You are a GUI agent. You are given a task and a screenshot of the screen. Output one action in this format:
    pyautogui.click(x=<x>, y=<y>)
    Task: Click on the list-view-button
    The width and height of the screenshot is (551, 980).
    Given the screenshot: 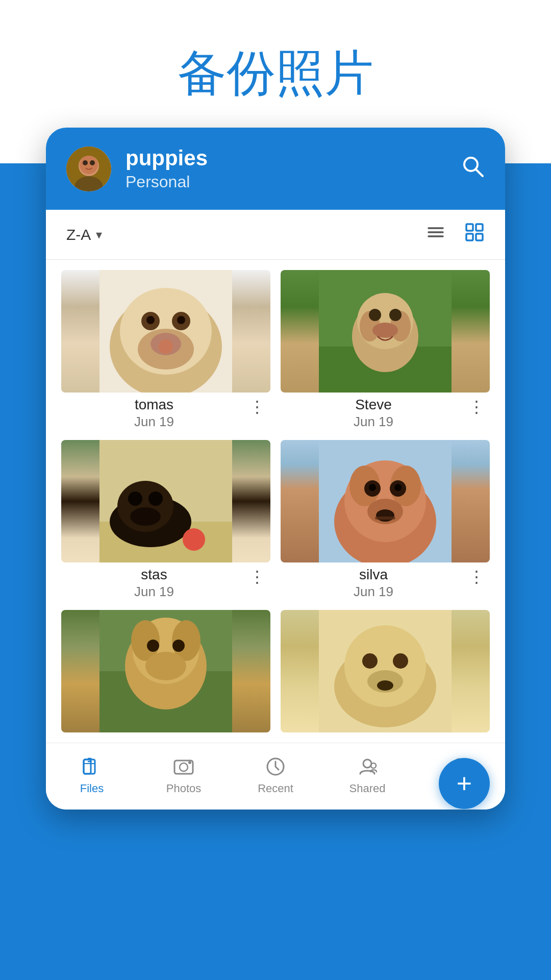 What is the action you would take?
    pyautogui.click(x=436, y=235)
    